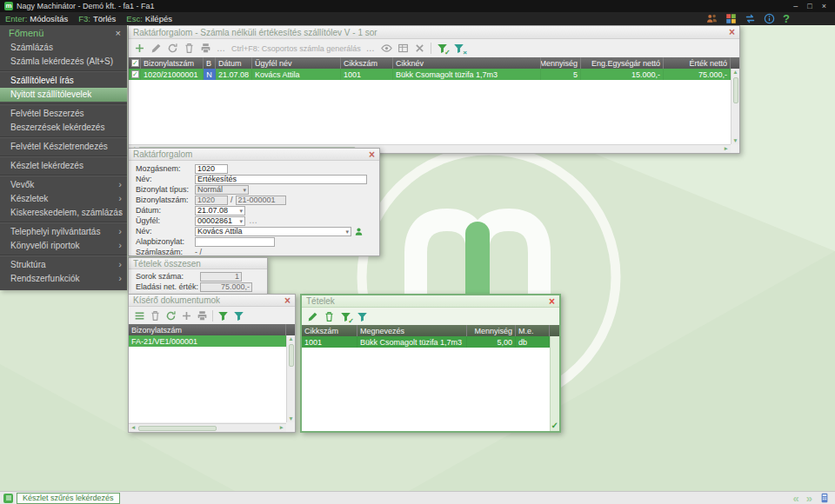  I want to click on select-all-checkbox: ✓, so click(136, 63).